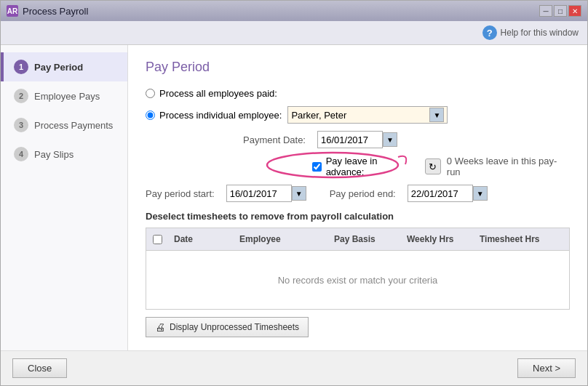 This screenshot has width=588, height=386. I want to click on col-date: Date, so click(201, 239).